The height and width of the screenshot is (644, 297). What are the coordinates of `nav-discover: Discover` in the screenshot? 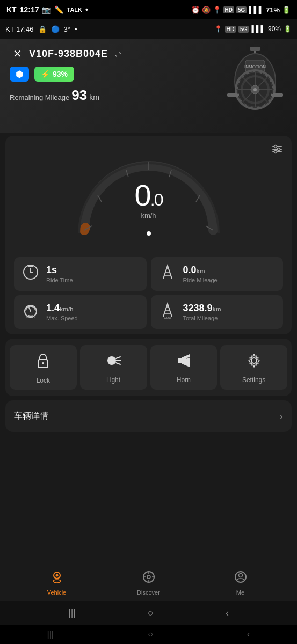 It's located at (148, 583).